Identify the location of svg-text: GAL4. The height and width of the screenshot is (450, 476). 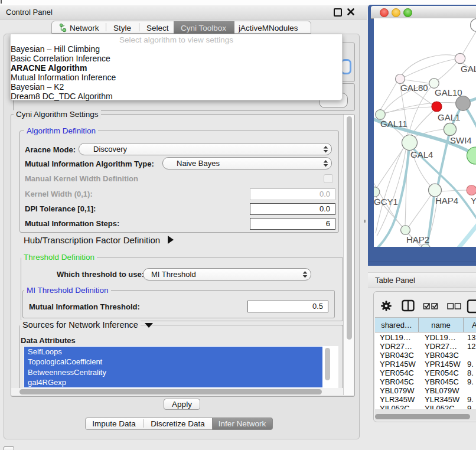
(422, 155).